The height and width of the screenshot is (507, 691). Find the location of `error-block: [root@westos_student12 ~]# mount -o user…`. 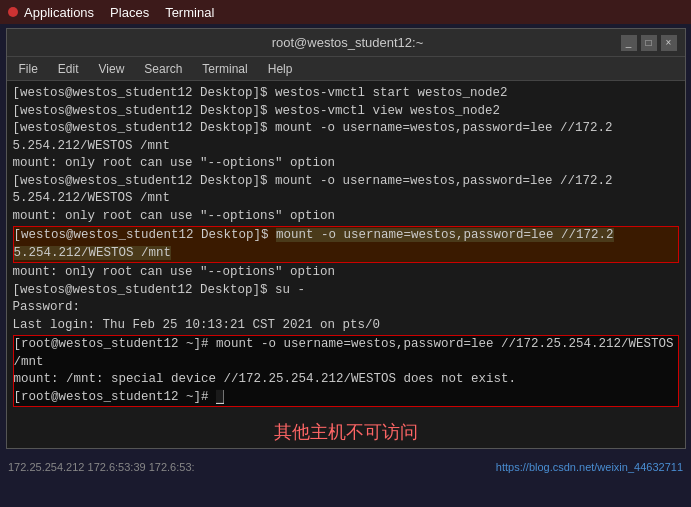

error-block: [root@westos_student12 ~]# mount -o user… is located at coordinates (346, 371).